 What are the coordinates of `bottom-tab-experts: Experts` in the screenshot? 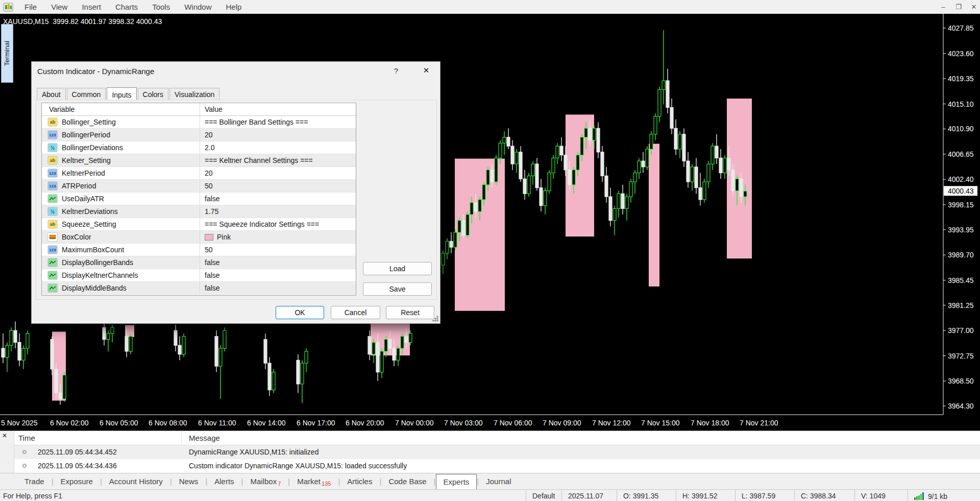 It's located at (456, 482).